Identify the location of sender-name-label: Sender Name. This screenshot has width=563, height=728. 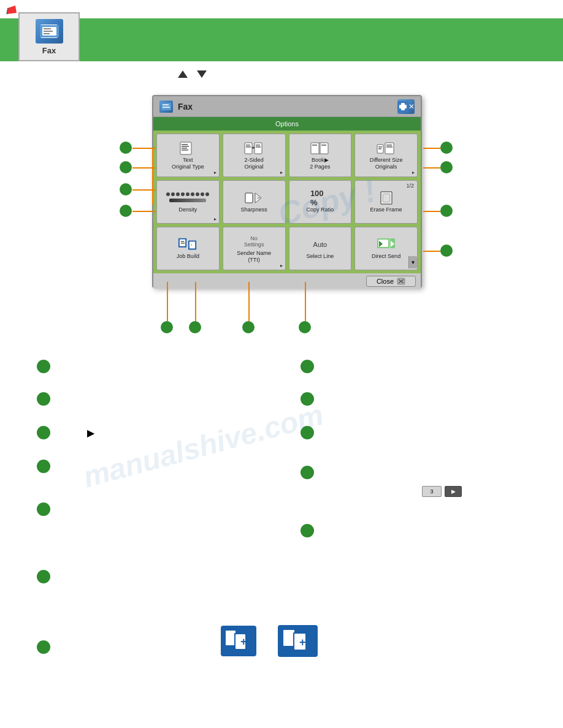
(254, 254).